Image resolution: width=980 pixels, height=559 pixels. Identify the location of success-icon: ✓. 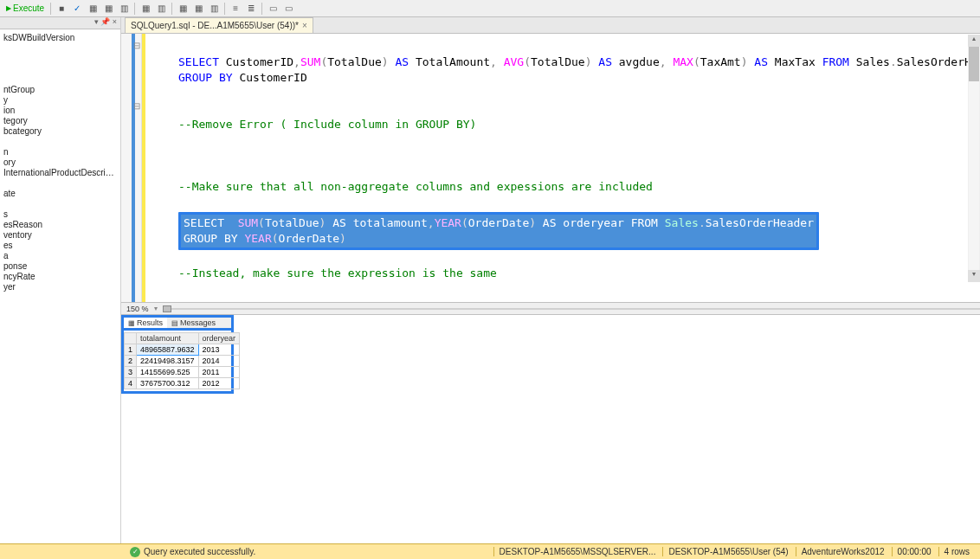
(135, 552).